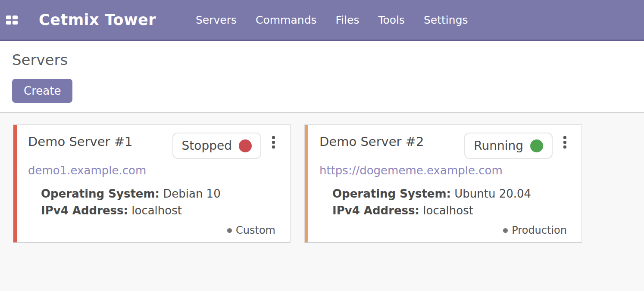  I want to click on server-url-link: demo1.example.com, so click(152, 170).